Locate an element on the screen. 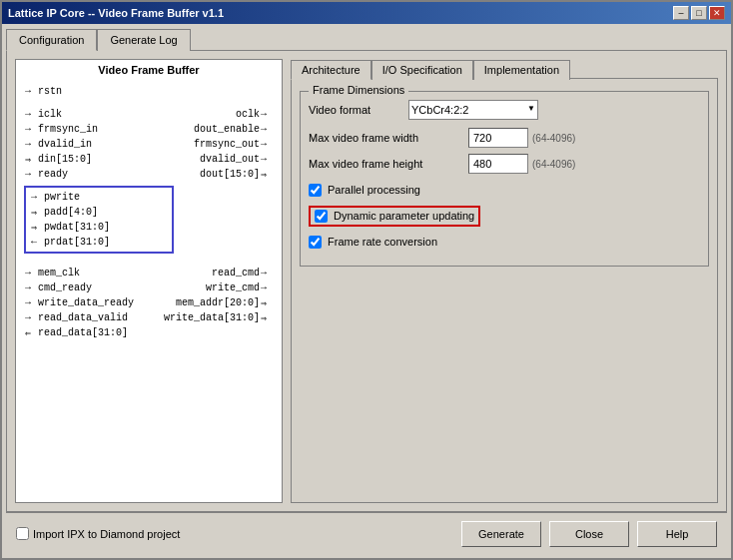 The image size is (733, 560). right-tabs: Architecture I/O Specification Implement… is located at coordinates (504, 69).